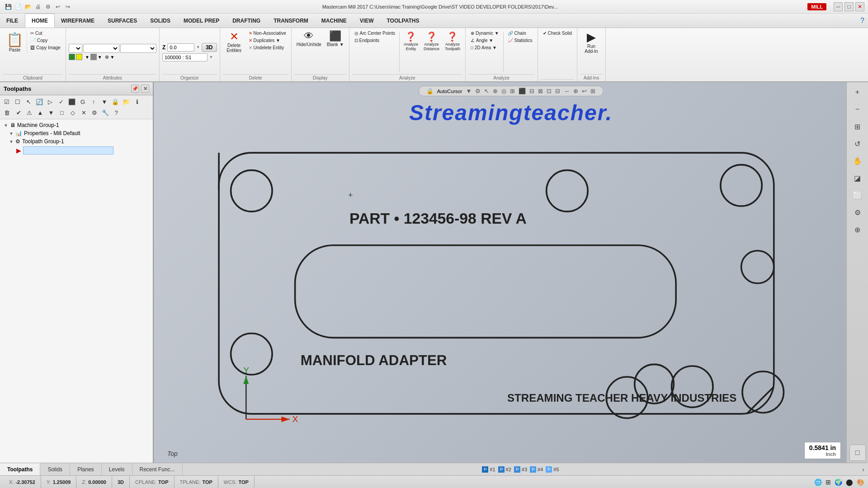 The image size is (868, 488). Describe the element at coordinates (367, 21) in the screenshot. I see `menu-view: VIEW` at that location.